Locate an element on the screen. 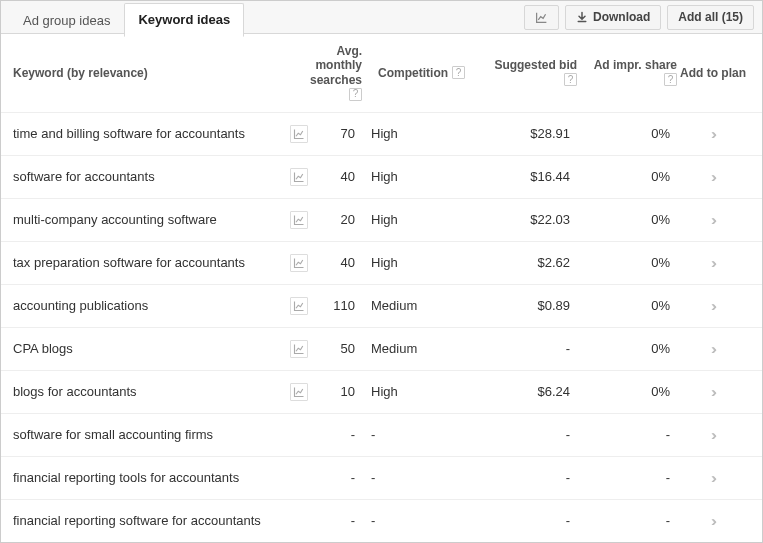 Image resolution: width=763 pixels, height=543 pixels. keyword-cell: tax preparation software for accountants is located at coordinates (150, 262).